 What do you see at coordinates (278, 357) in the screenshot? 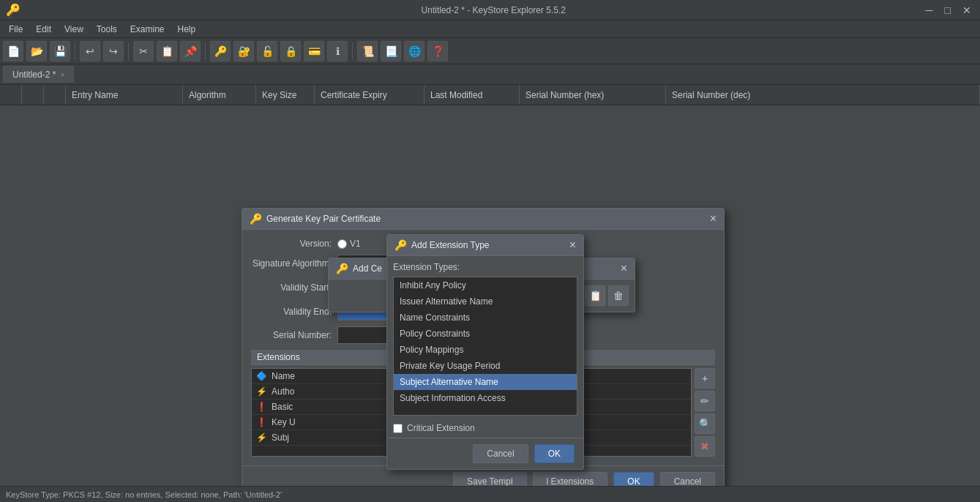
I see `extensions-section-title: Extensions` at bounding box center [278, 357].